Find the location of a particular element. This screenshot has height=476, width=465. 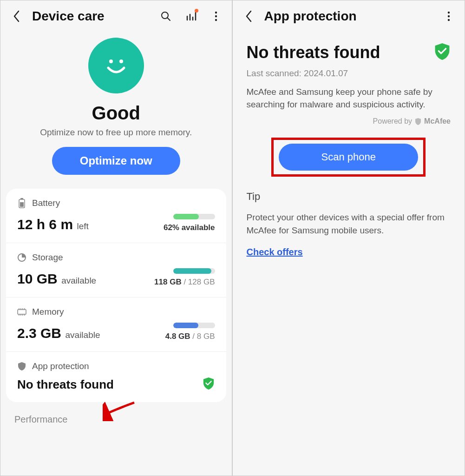

storage-row: Storage 10 GB available 118 GB / 128 GB is located at coordinates (116, 271).